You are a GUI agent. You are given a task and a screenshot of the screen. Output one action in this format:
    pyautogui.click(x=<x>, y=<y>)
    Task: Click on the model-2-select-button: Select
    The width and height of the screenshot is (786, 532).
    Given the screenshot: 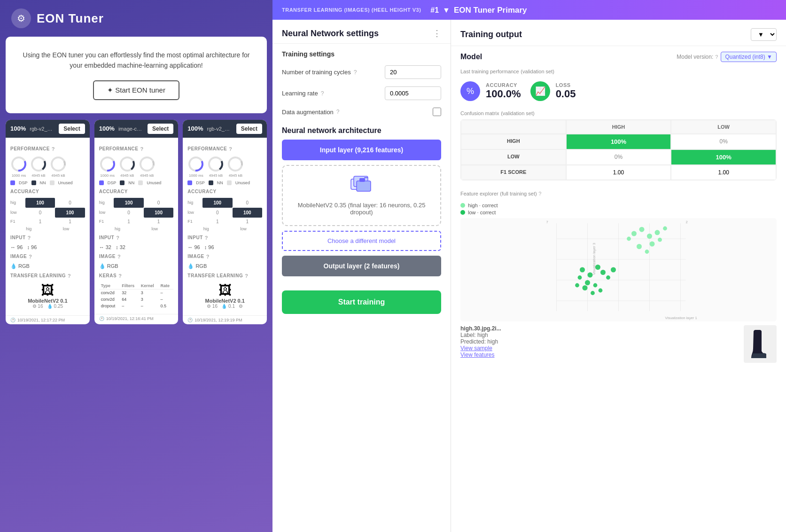 What is the action you would take?
    pyautogui.click(x=161, y=129)
    